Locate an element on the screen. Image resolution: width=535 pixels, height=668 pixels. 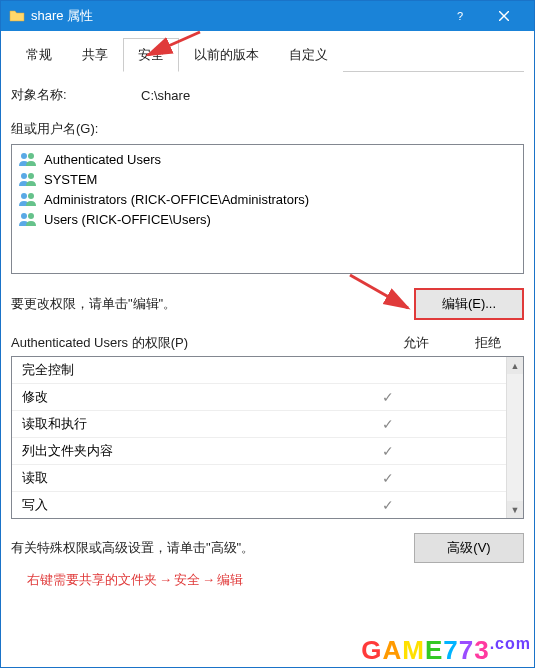
annotation-footnote: 右键需要共享的文件夹→安全→编辑 is located at coordinates (268, 580).